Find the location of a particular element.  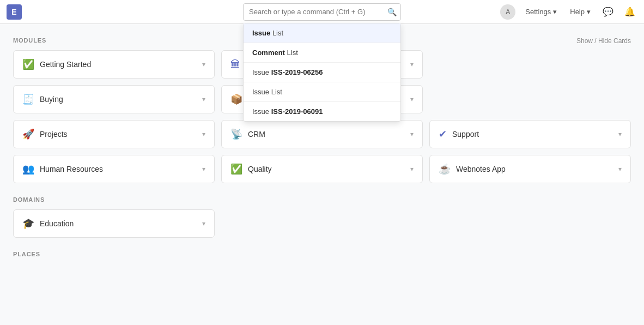

module-card-webnotes: ☕ Webnotes App ▾ is located at coordinates (530, 169).